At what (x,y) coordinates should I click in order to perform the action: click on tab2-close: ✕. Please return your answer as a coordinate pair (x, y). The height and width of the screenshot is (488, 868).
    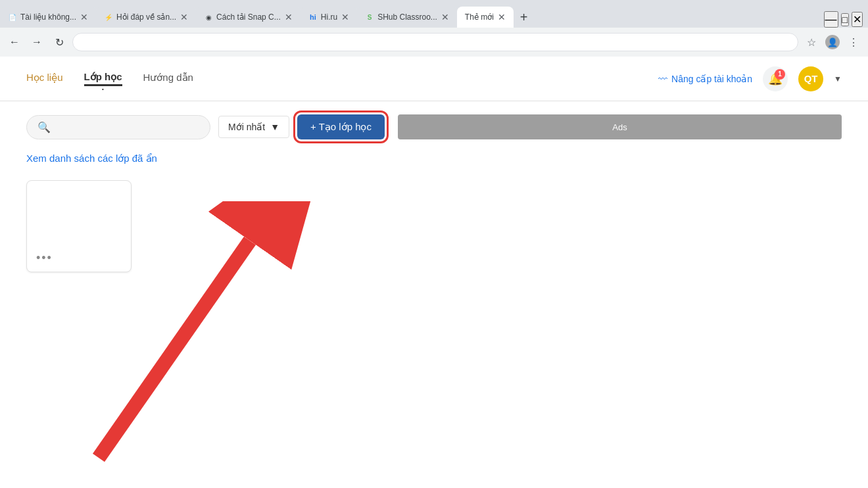
    Looking at the image, I should click on (184, 17).